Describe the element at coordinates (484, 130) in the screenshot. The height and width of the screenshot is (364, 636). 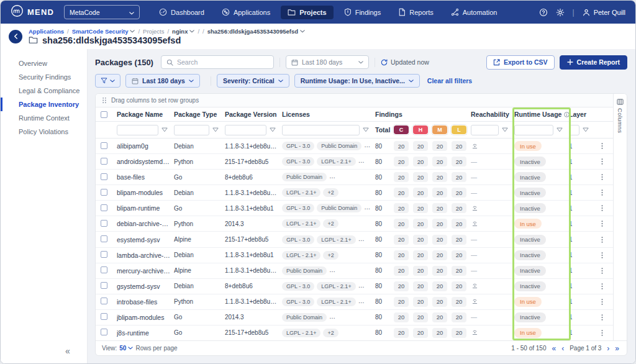
I see `filter-input-reachability` at that location.